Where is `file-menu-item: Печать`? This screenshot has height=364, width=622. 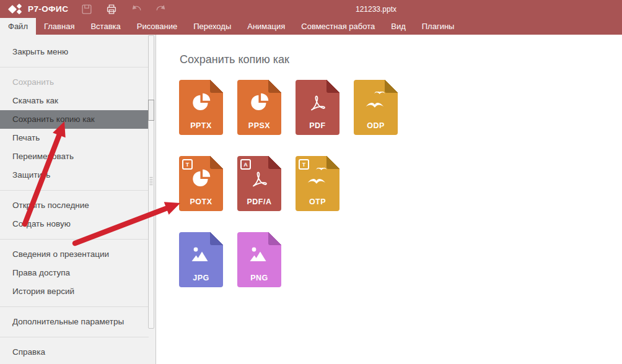
file-menu-item: Печать is located at coordinates (74, 138).